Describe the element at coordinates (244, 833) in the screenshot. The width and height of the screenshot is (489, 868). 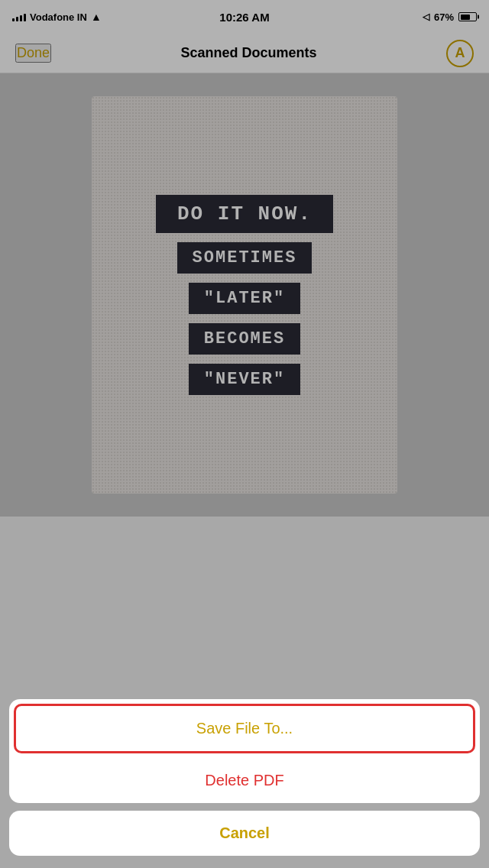
I see `cancel-button: Cancel` at that location.